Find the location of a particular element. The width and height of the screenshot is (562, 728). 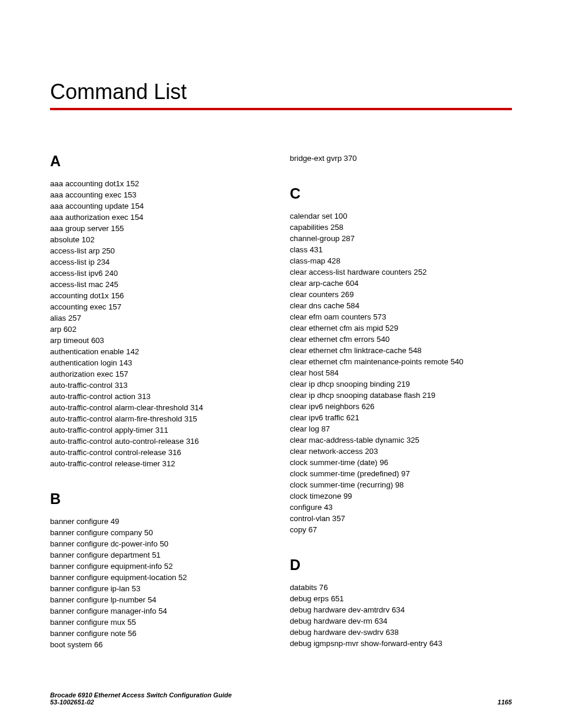

index-entry: access-list mac 245 is located at coordinates (161, 284).